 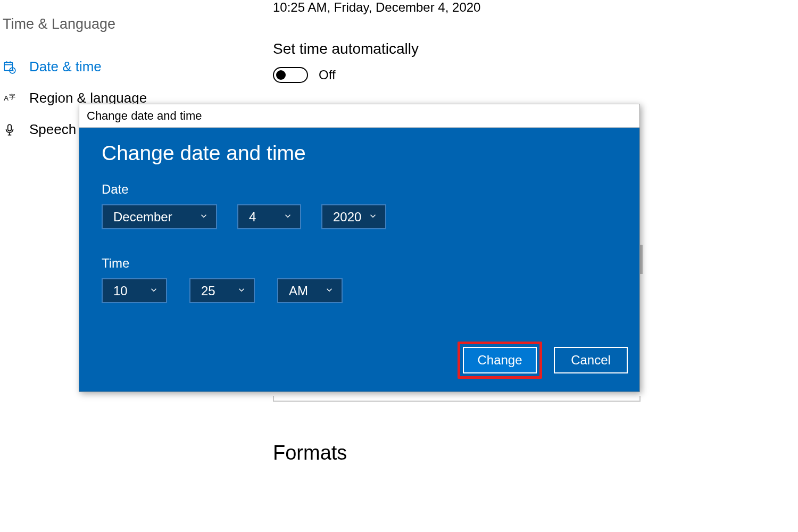 I want to click on set-time-auto-toggle-row: Off, so click(x=512, y=75).